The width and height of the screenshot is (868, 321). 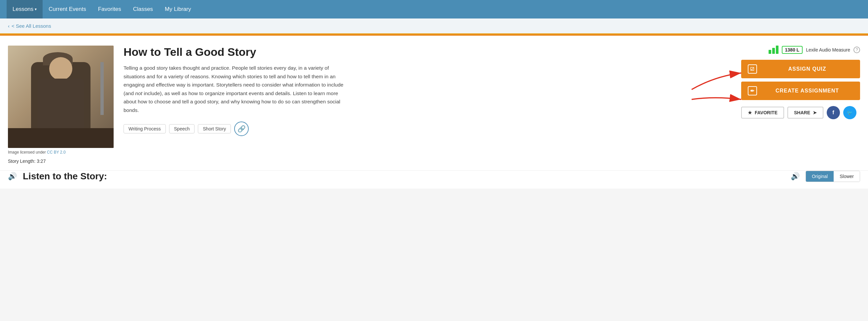 What do you see at coordinates (56, 152) in the screenshot?
I see `cc-license-link: CC BY 2.0` at bounding box center [56, 152].